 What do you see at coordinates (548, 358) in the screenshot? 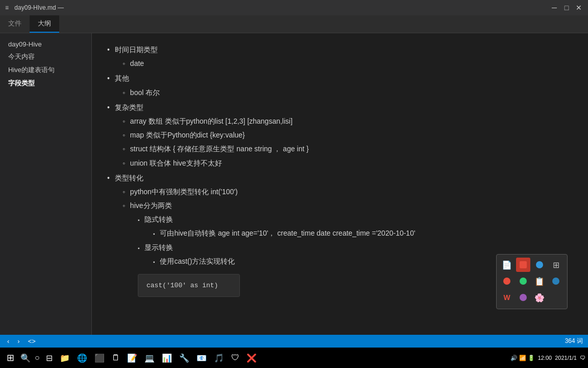
I see `taskbar-right: 🔊 📶 🔋 12:00 2021/1/1 🗨` at bounding box center [548, 358].